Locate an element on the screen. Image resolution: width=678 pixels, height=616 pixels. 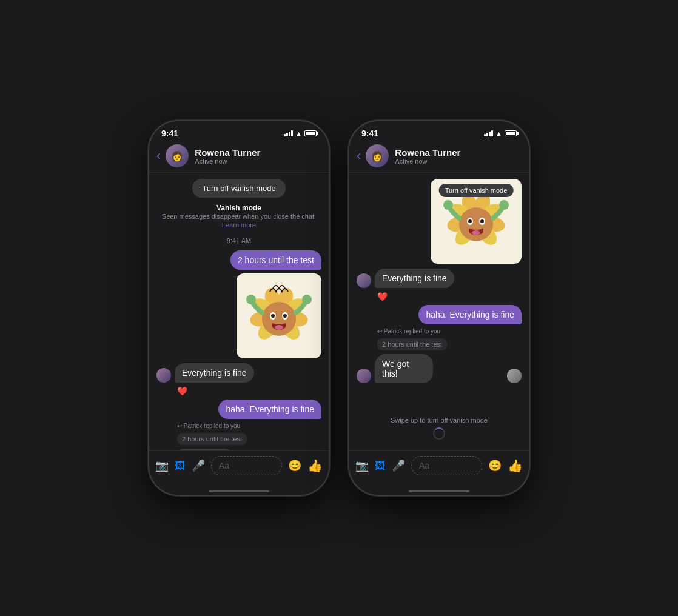
mic-icon-1: 🎤 is located at coordinates (198, 466).